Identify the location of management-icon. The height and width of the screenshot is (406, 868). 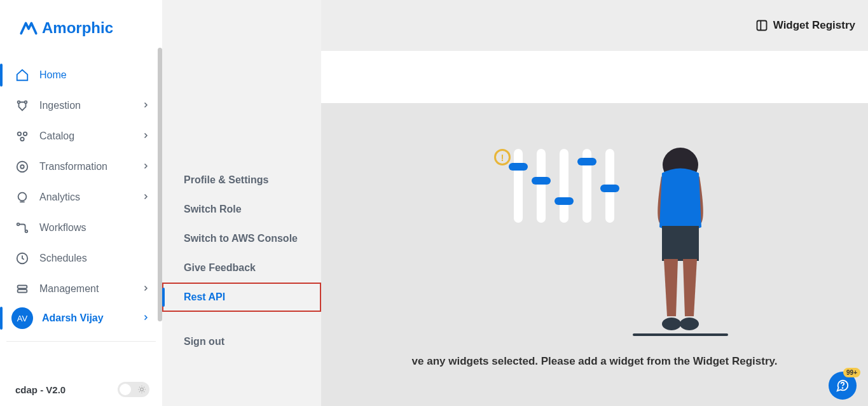
(22, 289).